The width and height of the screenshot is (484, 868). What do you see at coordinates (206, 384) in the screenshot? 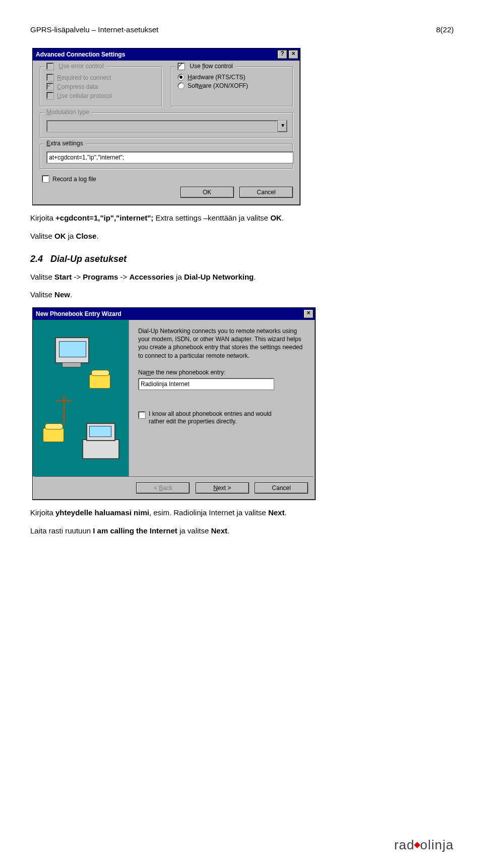
I see `phonebook-name-input: Radiolinja Internet` at bounding box center [206, 384].